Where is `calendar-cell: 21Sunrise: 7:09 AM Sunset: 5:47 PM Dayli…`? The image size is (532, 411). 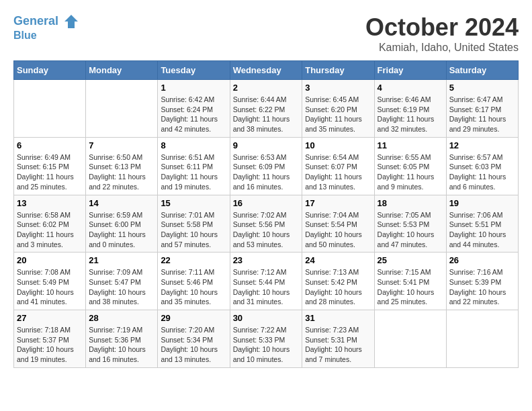 calendar-cell: 21Sunrise: 7:09 AM Sunset: 5:47 PM Dayli… is located at coordinates (122, 281).